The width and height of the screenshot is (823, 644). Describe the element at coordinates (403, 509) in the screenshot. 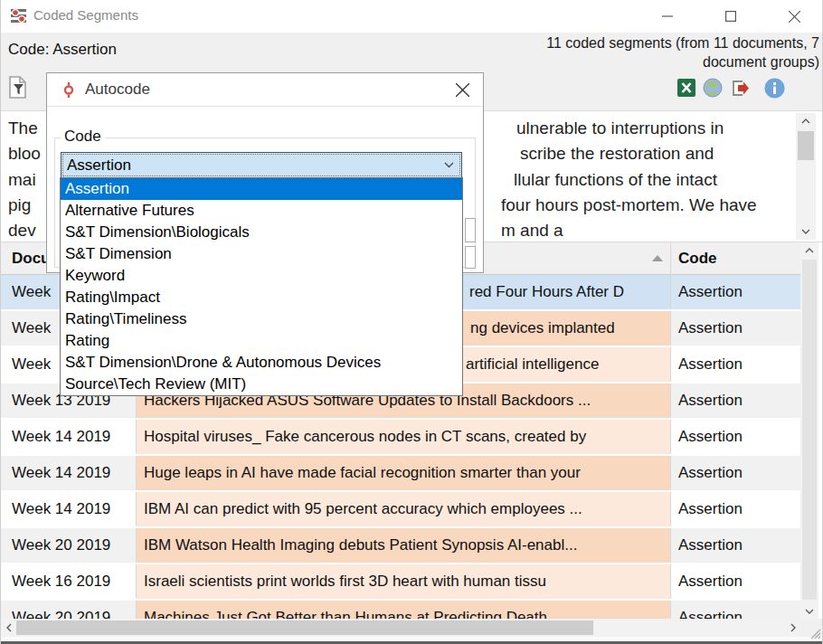

I see `preview-cell: IBM AI can predict with 95 percent accur…` at that location.